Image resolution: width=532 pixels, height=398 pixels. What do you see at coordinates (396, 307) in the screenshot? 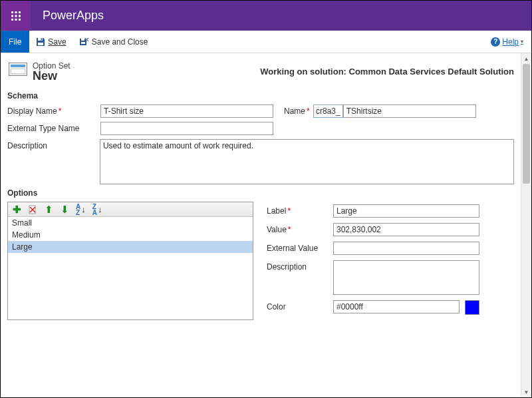
I see `option-color-input` at bounding box center [396, 307].